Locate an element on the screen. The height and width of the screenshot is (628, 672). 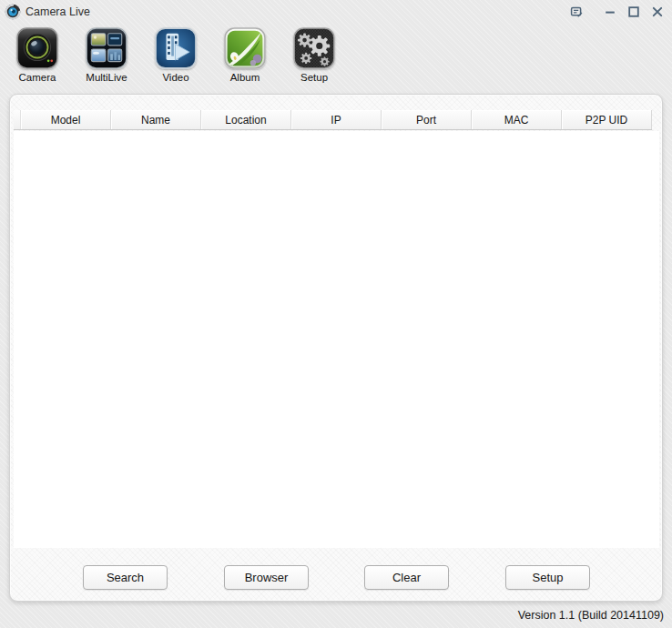
video-icon is located at coordinates (176, 48).